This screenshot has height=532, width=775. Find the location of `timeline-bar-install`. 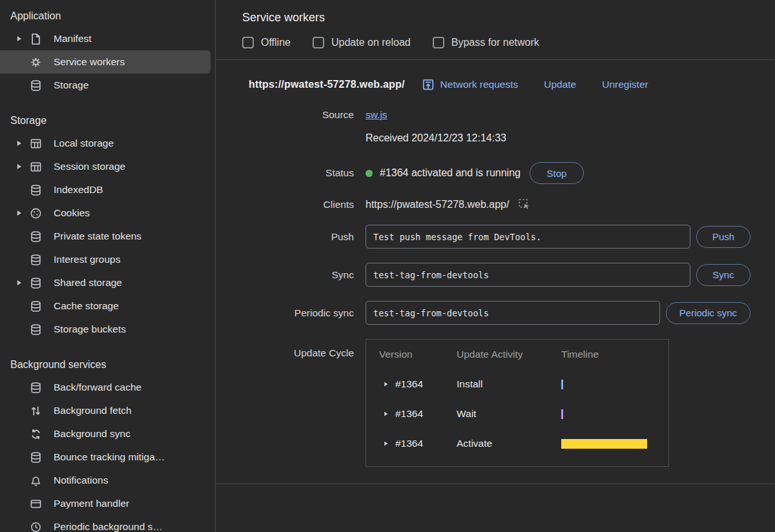

timeline-bar-install is located at coordinates (562, 385).